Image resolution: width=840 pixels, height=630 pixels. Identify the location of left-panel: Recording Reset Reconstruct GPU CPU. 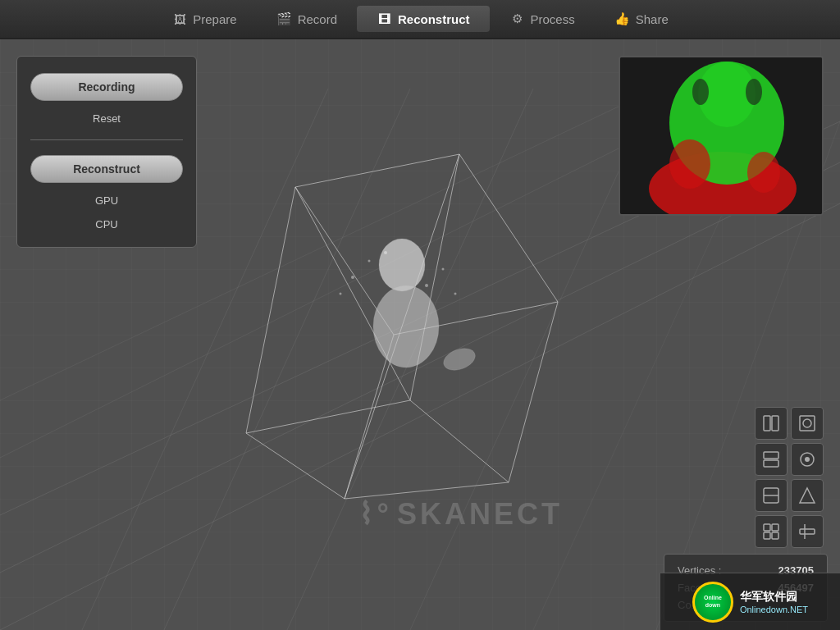
(107, 152).